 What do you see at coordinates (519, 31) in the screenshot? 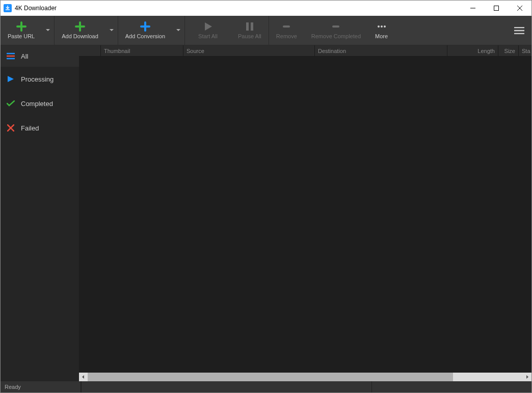
I see `hamburger-menu-button` at bounding box center [519, 31].